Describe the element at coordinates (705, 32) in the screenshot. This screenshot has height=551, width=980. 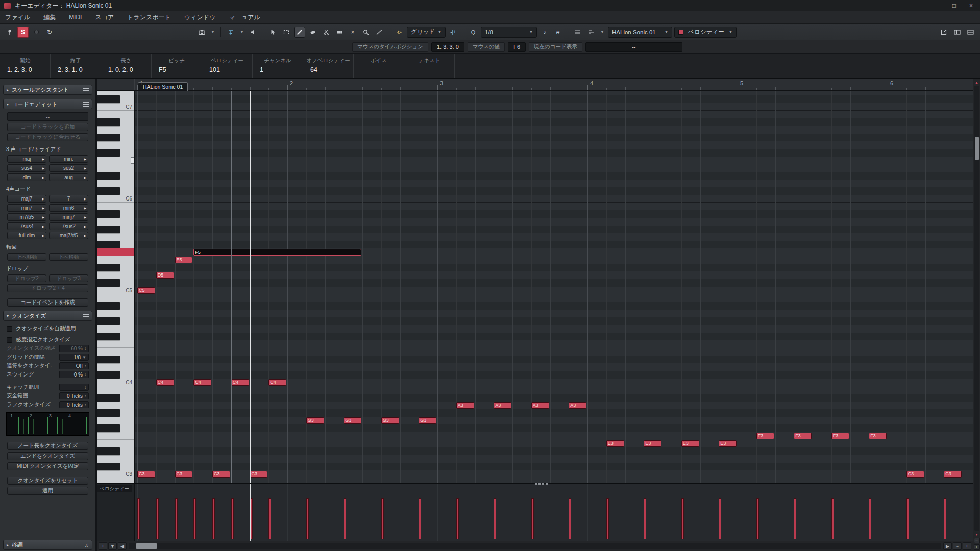
I see `event-colors-dropdown: ベロシティー▼` at that location.